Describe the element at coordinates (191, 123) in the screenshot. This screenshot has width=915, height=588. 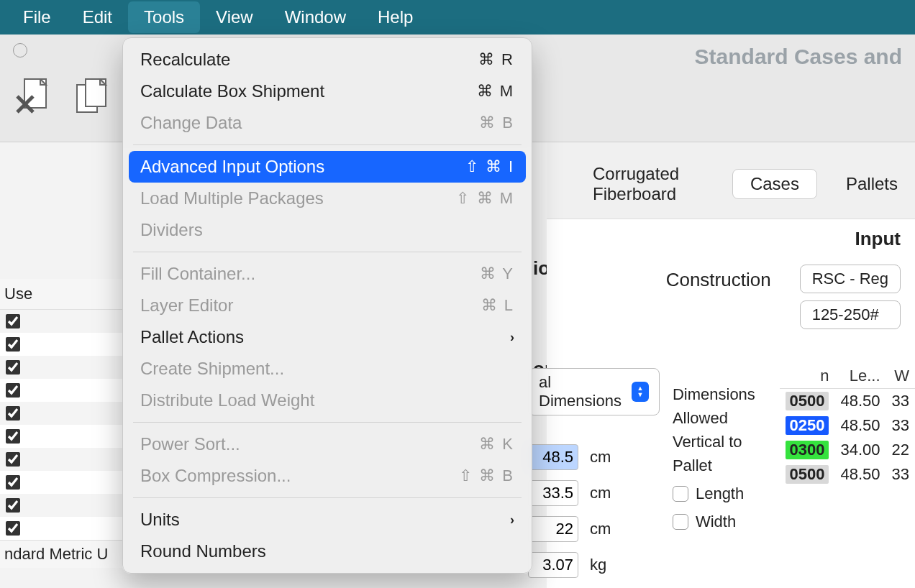
I see `menu-item-label: Change Data` at that location.